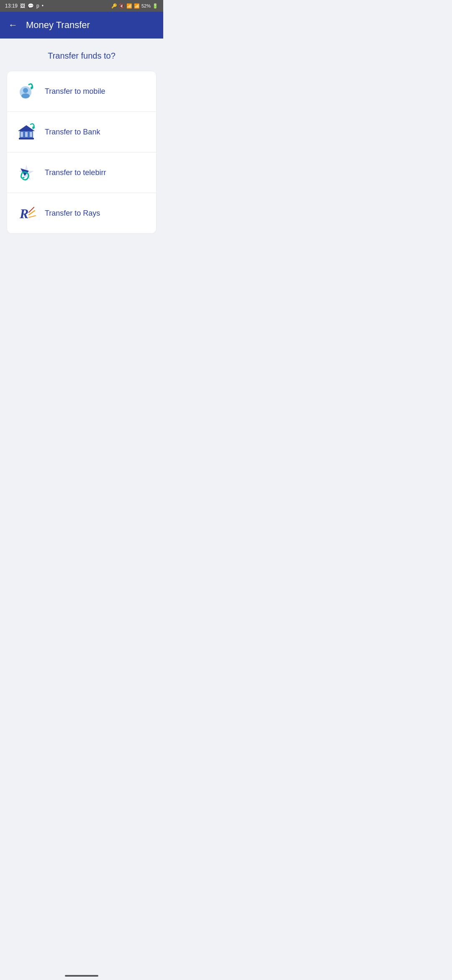 This screenshot has height=980, width=452. I want to click on transfer-rays-item: R Transfer to Rays, so click(82, 214).